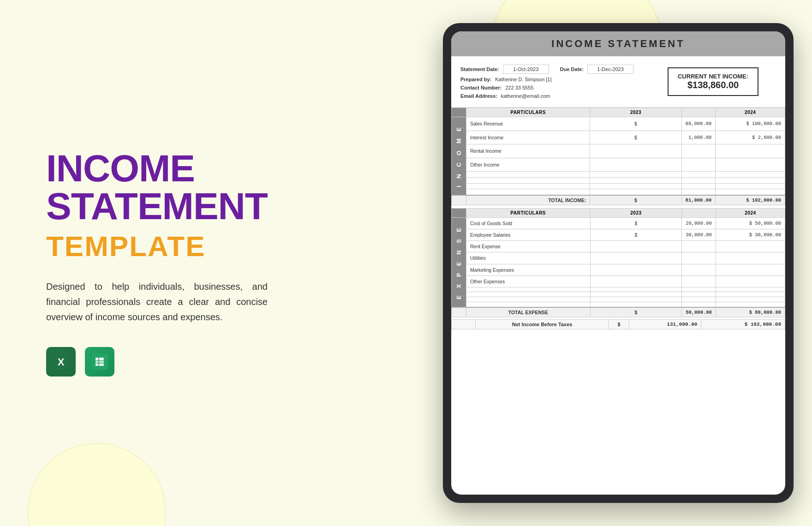 The height and width of the screenshot is (526, 812). Describe the element at coordinates (618, 213) in the screenshot. I see `expense-header-row: PARTICULARS 2023 2024` at that location.